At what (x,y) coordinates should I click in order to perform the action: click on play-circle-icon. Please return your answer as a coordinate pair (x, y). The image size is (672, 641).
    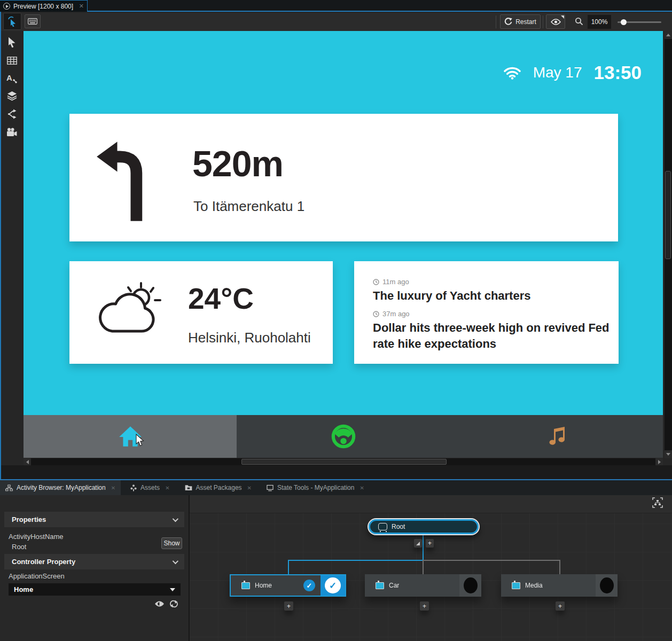
    Looking at the image, I should click on (6, 6).